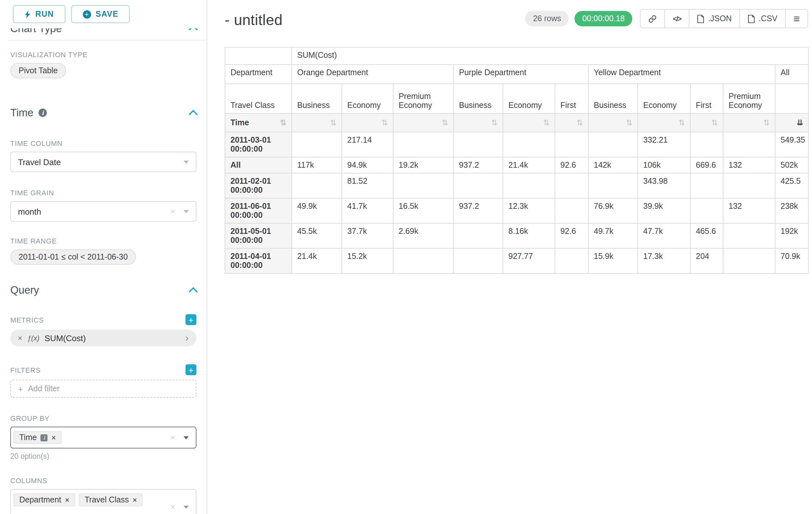  What do you see at coordinates (103, 211) in the screenshot?
I see `time-grain-select: month ×` at bounding box center [103, 211].